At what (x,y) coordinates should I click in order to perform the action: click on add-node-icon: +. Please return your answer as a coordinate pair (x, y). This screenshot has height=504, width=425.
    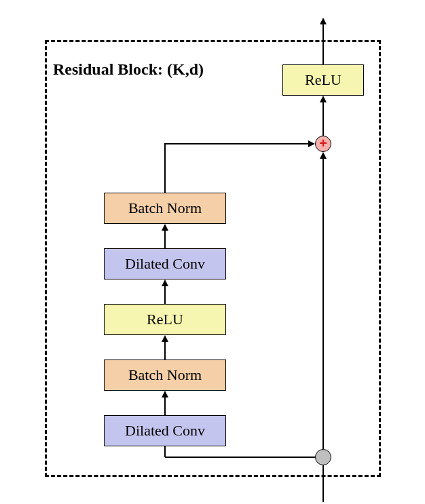
    Looking at the image, I should click on (323, 144).